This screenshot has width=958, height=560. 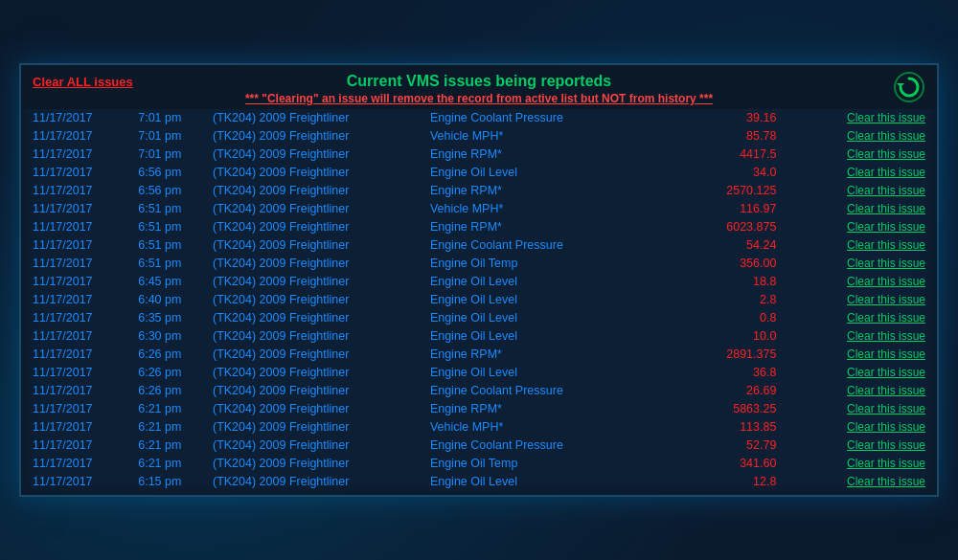 I want to click on clear-all-link: Clear ALL issues, so click(x=82, y=82).